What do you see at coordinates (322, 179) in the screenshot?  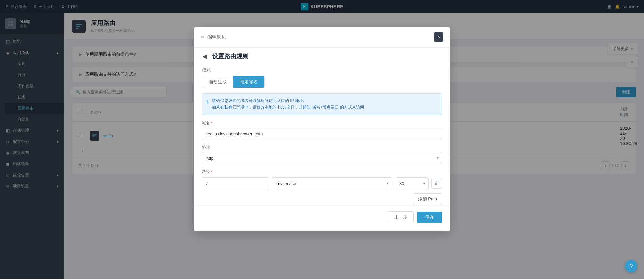 I see `path-section: 路径 * myservice ▾ 80 ▾` at bounding box center [322, 179].